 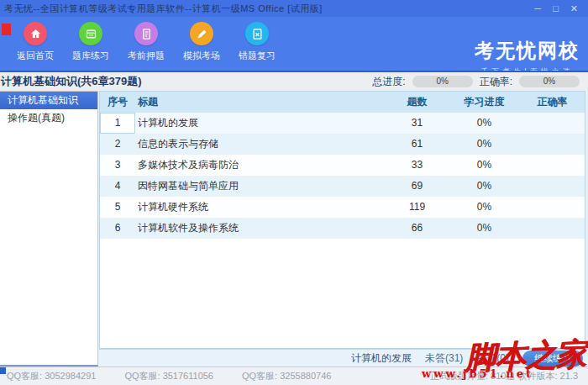 I want to click on table-row: 1 计算机的发展 31 0%, so click(x=343, y=123).